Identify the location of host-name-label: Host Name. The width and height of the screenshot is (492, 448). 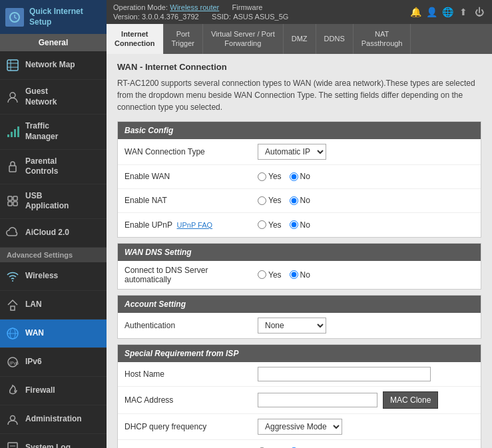
(191, 374).